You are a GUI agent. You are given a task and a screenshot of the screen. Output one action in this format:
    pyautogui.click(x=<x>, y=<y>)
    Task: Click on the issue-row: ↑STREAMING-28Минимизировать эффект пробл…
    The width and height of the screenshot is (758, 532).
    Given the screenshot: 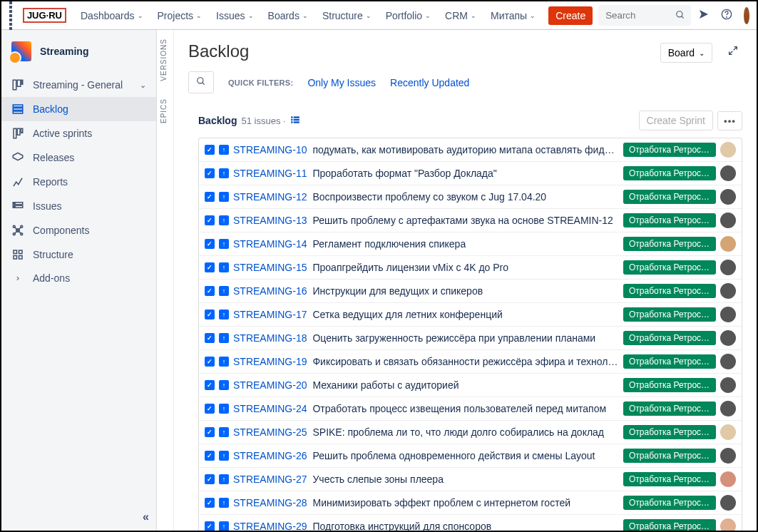 What is the action you would take?
    pyautogui.click(x=471, y=503)
    